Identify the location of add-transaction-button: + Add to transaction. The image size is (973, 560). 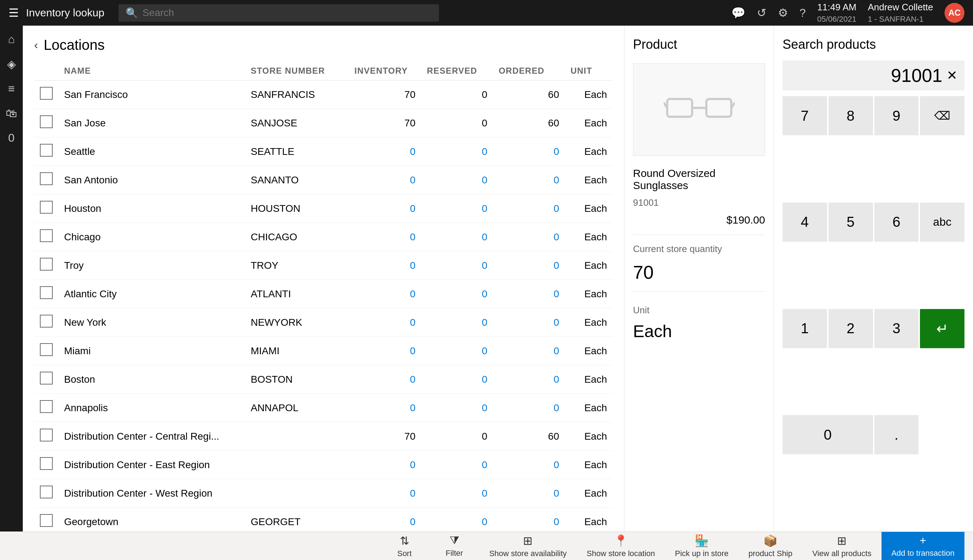
(923, 546).